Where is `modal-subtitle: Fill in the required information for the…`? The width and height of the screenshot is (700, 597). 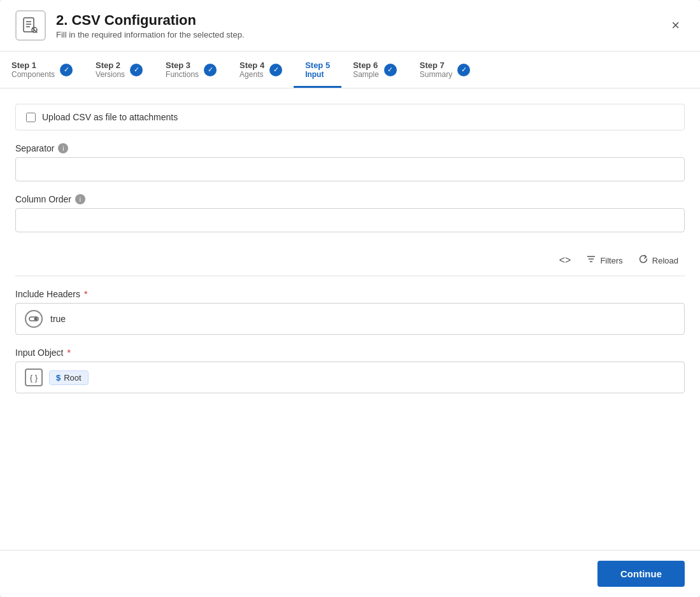 modal-subtitle: Fill in the required information for the… is located at coordinates (356, 34).